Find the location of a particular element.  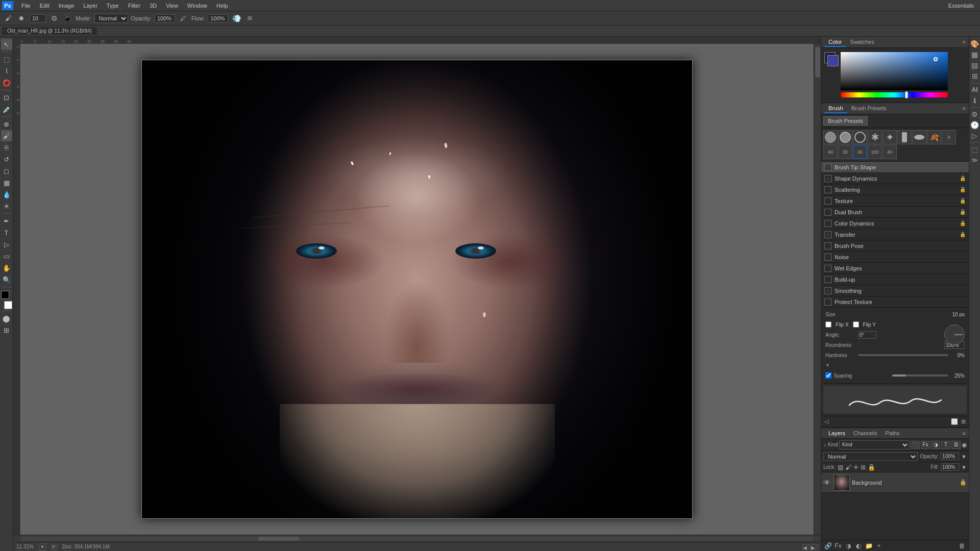

gradient-tool: ▦ is located at coordinates (7, 183).